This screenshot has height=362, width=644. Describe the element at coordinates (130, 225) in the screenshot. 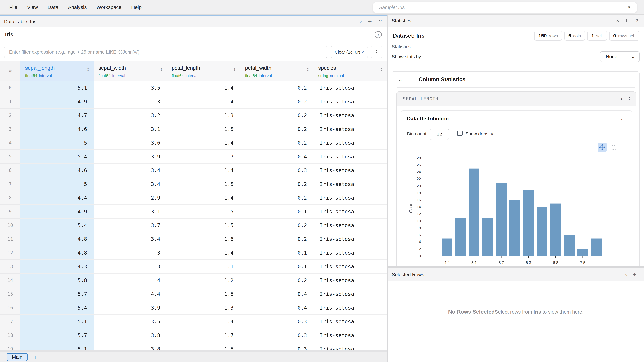

I see `table-cell: 3.7` at that location.